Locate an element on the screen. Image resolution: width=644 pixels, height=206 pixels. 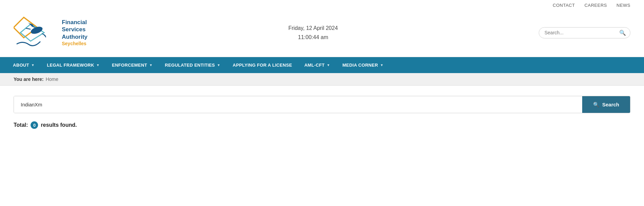
nav-label-enforcement: ENFORCEMENT is located at coordinates (129, 65).